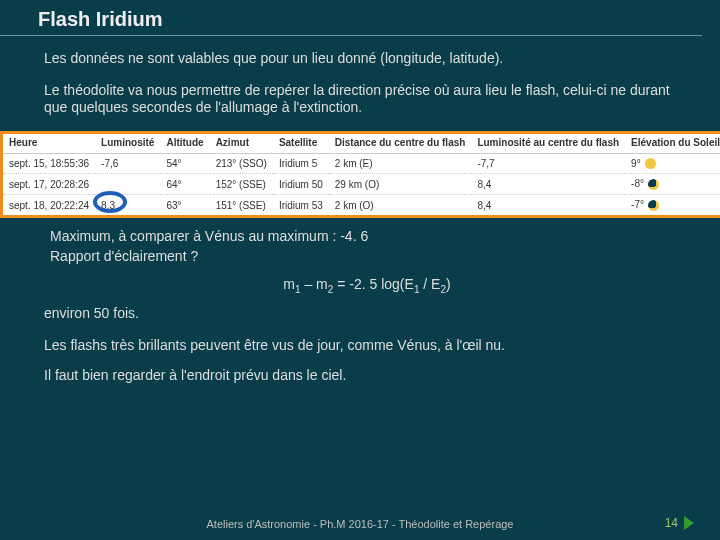 Image resolution: width=720 pixels, height=540 pixels. I want to click on page-number: 14, so click(672, 523).